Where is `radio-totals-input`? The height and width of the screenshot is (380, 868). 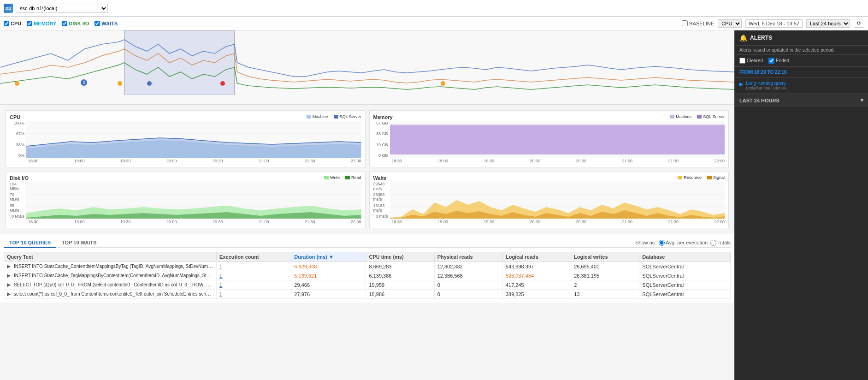 radio-totals-input is located at coordinates (714, 243).